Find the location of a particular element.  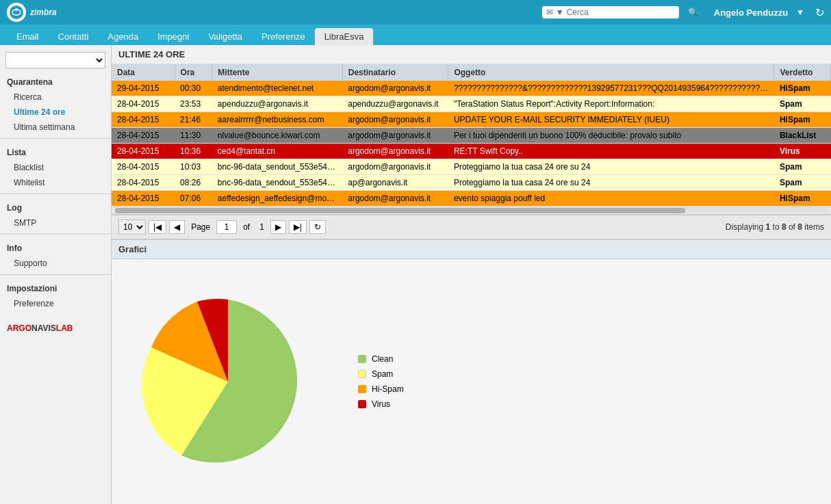

sidebar-item-ultimasettimana: Ultima settimana is located at coordinates (55, 127).